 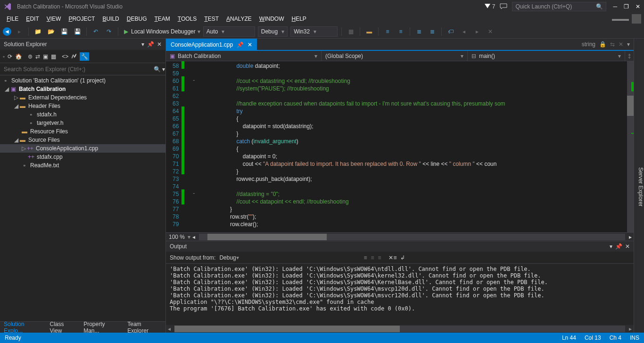 What do you see at coordinates (504, 7) in the screenshot?
I see `feedback-icon` at bounding box center [504, 7].